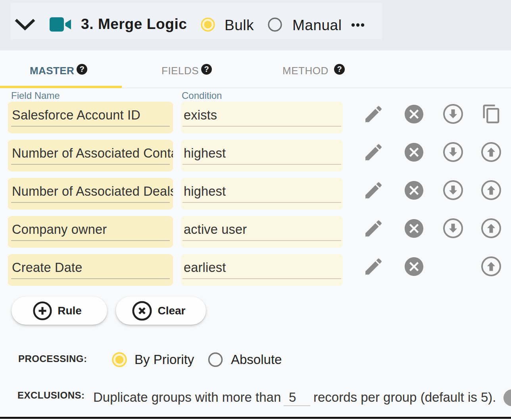 The width and height of the screenshot is (511, 420). Describe the element at coordinates (25, 25) in the screenshot. I see `collapse-chevron-icon` at that location.